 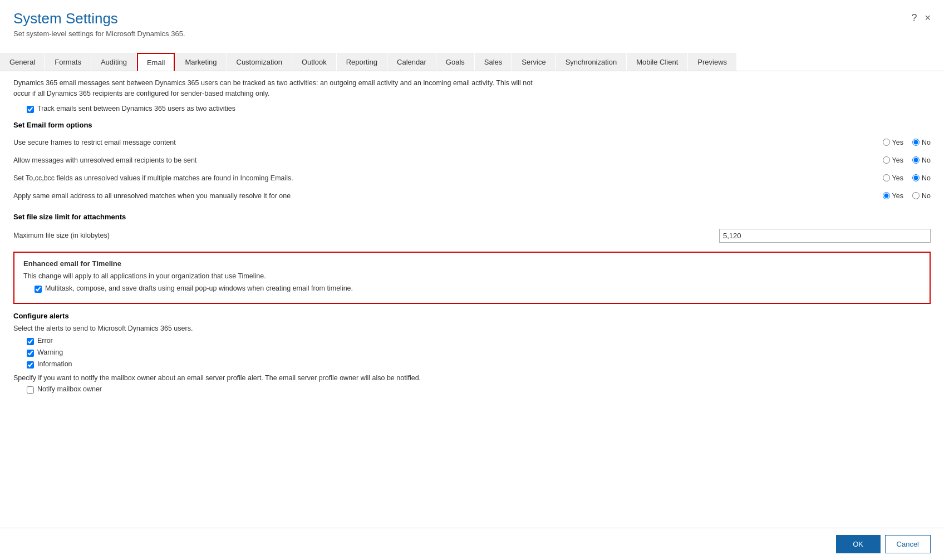 What do you see at coordinates (99, 33) in the screenshot?
I see `dialog-subtitle: Set system-level settings for Microsoft …` at bounding box center [99, 33].